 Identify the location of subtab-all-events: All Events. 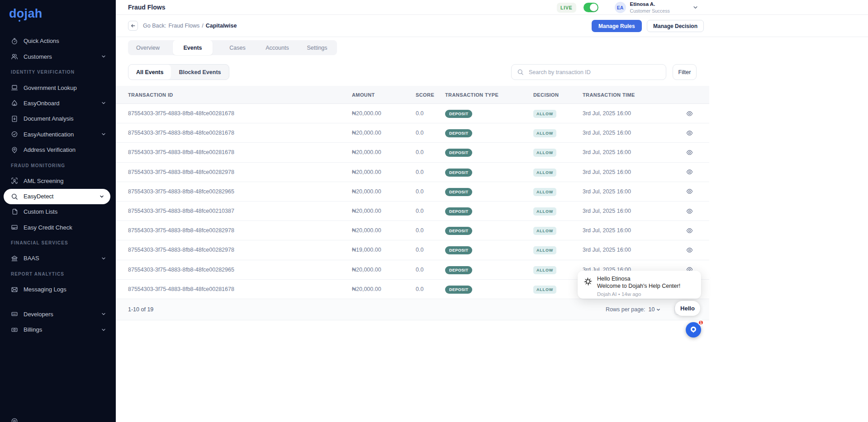
(150, 72).